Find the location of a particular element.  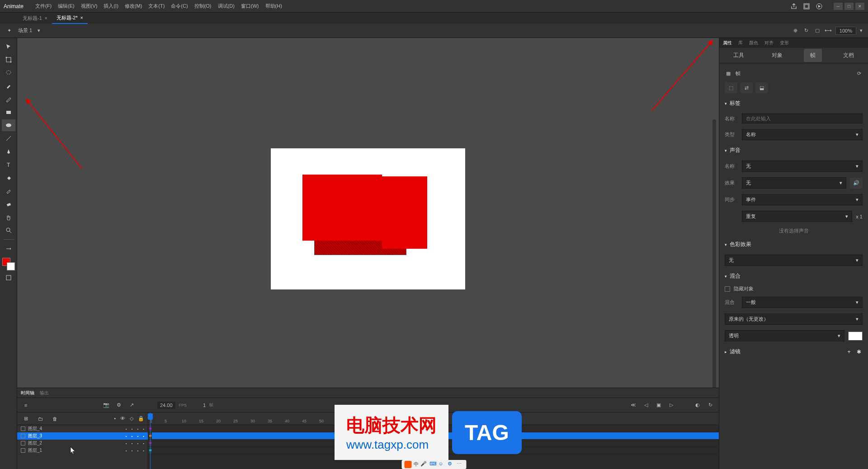

zoom-tool is located at coordinates (9, 230).